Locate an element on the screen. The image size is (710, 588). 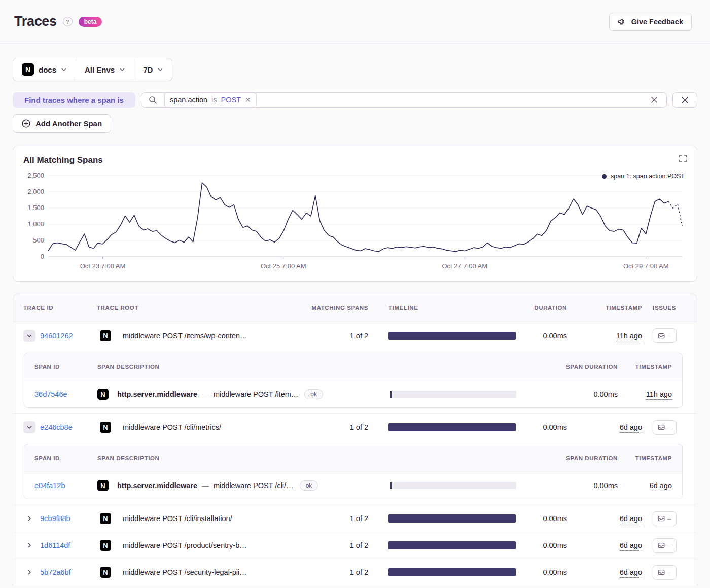
environment-filter: All Envs is located at coordinates (105, 70).